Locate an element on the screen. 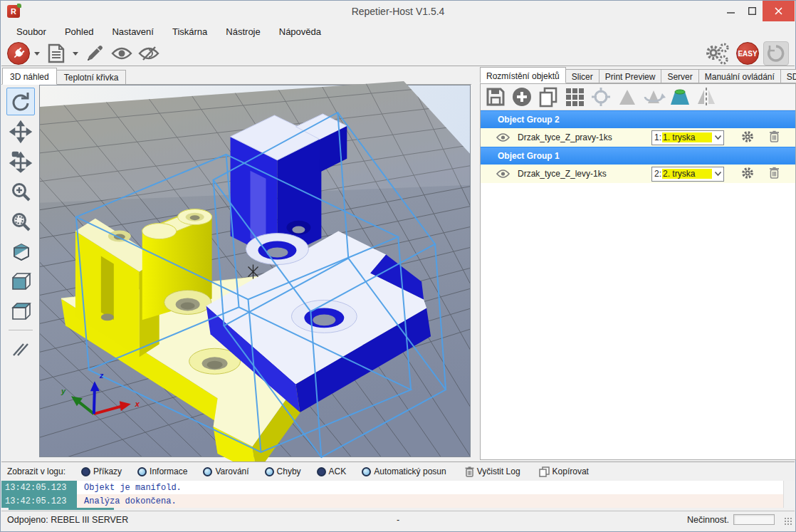  menu-soubor: Soubor is located at coordinates (31, 31).